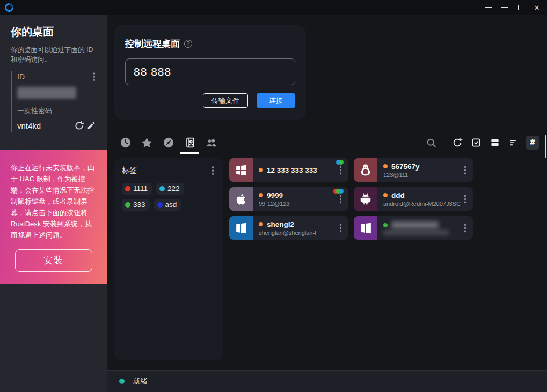 This screenshot has width=547, height=392. I want to click on remote-control-title: 控制远程桌面, so click(152, 44).